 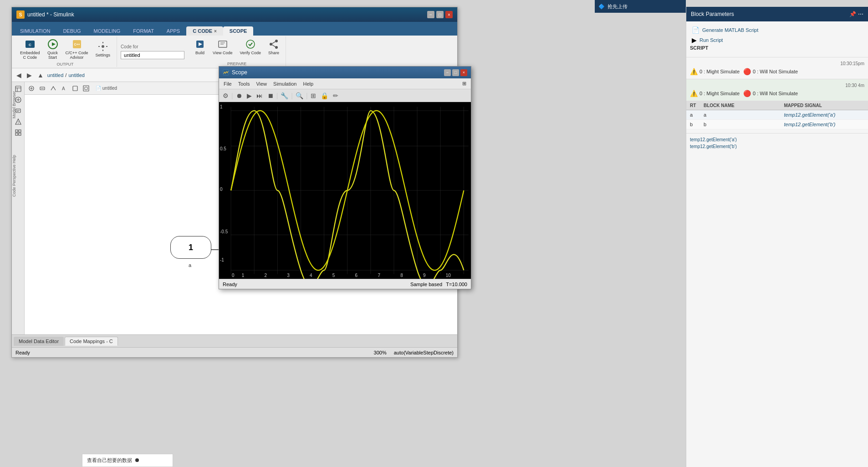 What do you see at coordinates (53, 49) in the screenshot?
I see `quick-start-button: Quick Start` at bounding box center [53, 49].